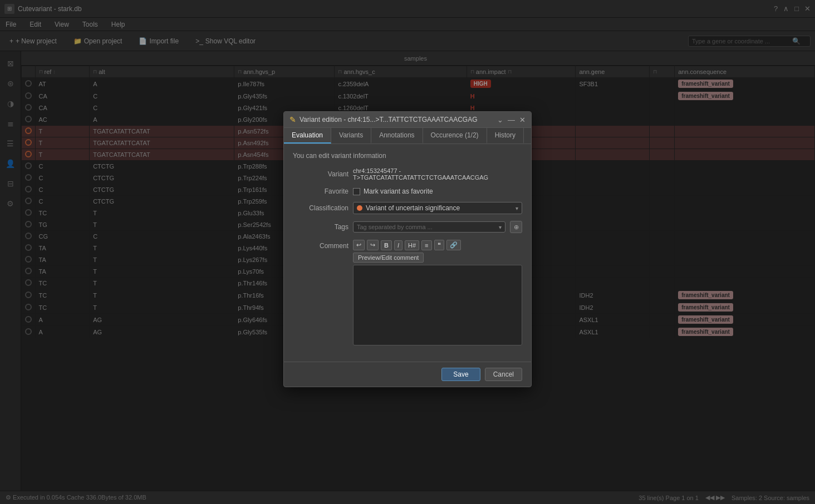  I want to click on favorite-label: Favorite, so click(321, 191).